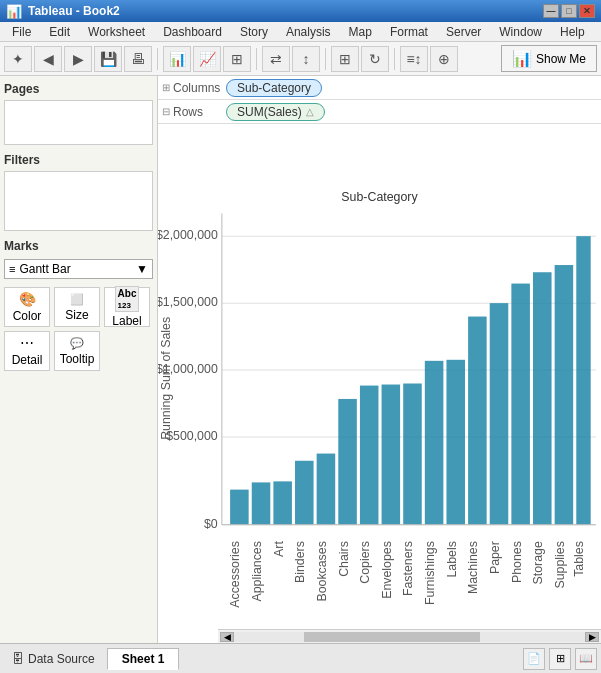  I want to click on menu-worksheet: Worksheet, so click(116, 32).